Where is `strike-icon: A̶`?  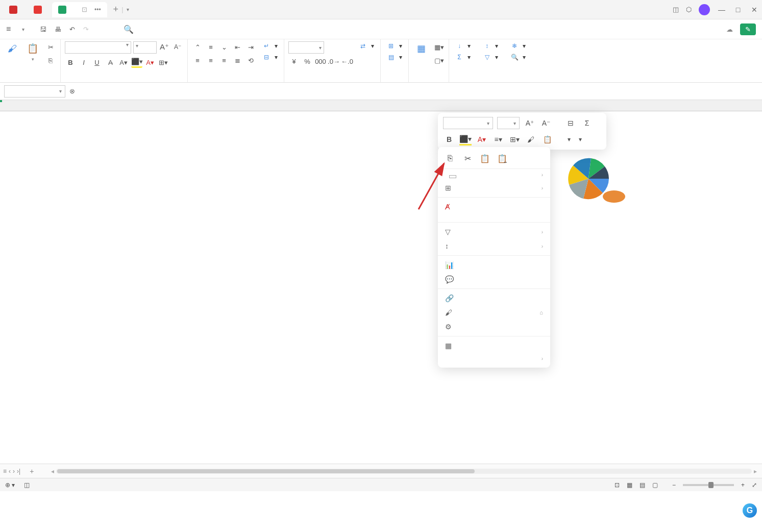
strike-icon: A̶ is located at coordinates (110, 62).